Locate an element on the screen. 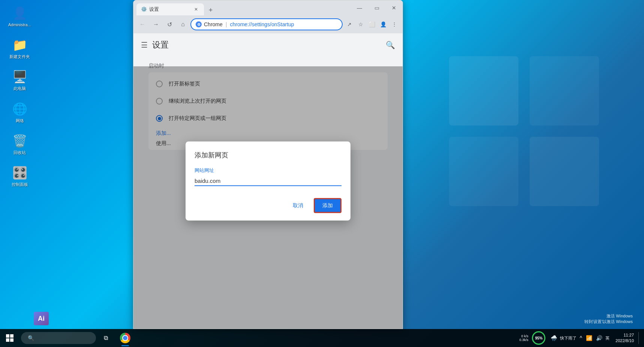 Image resolution: width=644 pixels, height=347 pixels. desktop-icon-control-panel: 🎛️ 控制面板 is located at coordinates (19, 176).